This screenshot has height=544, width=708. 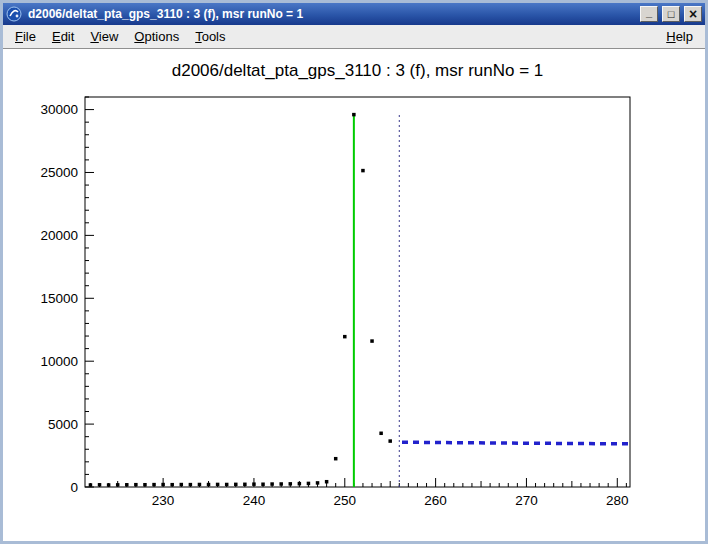 I want to click on y-tick-label: 20000, so click(x=59, y=236).